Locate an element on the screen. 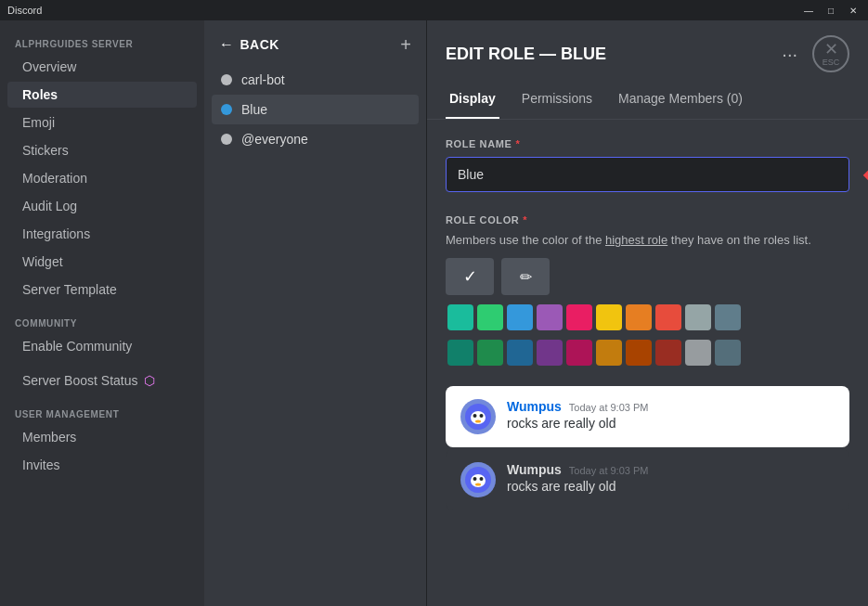  role-name-label: ROLE NAME * is located at coordinates (648, 144).